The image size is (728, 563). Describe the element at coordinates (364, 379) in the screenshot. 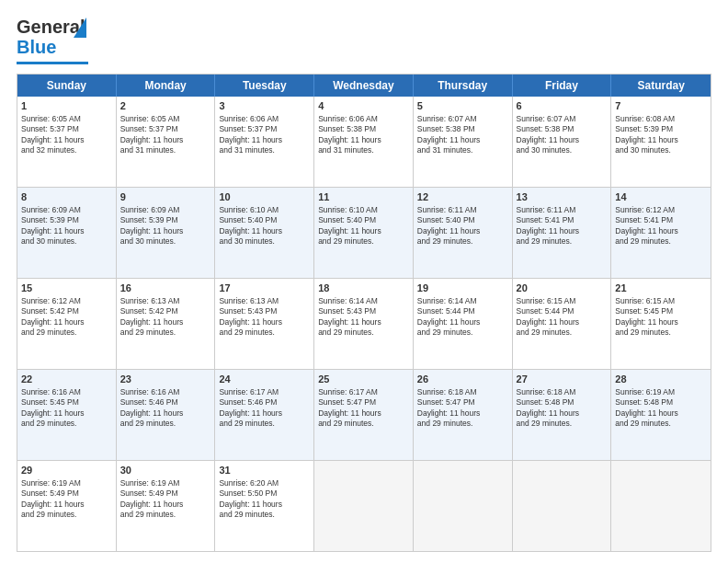

I see `day-number: 25` at that location.